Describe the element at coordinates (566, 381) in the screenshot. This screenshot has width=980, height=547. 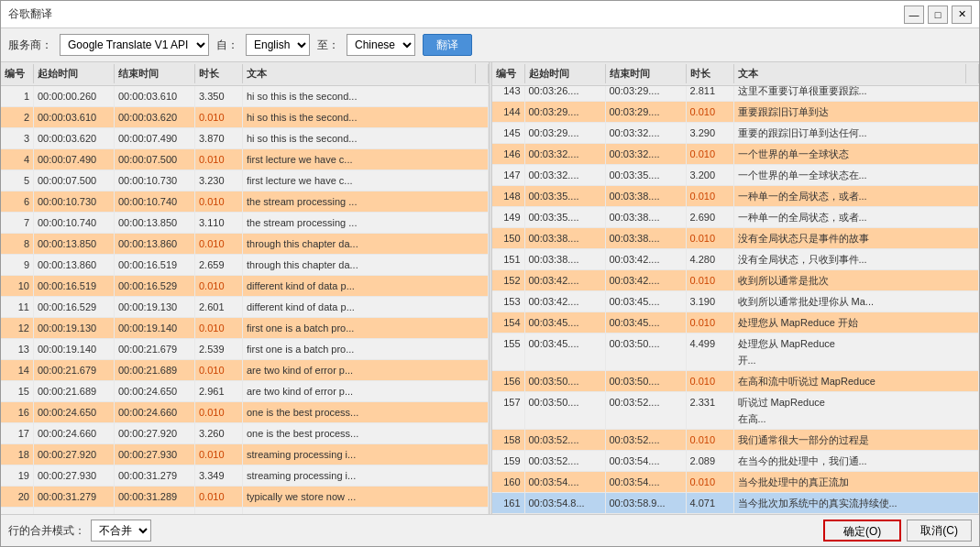
I see `cell-start: 00:03:50....` at that location.